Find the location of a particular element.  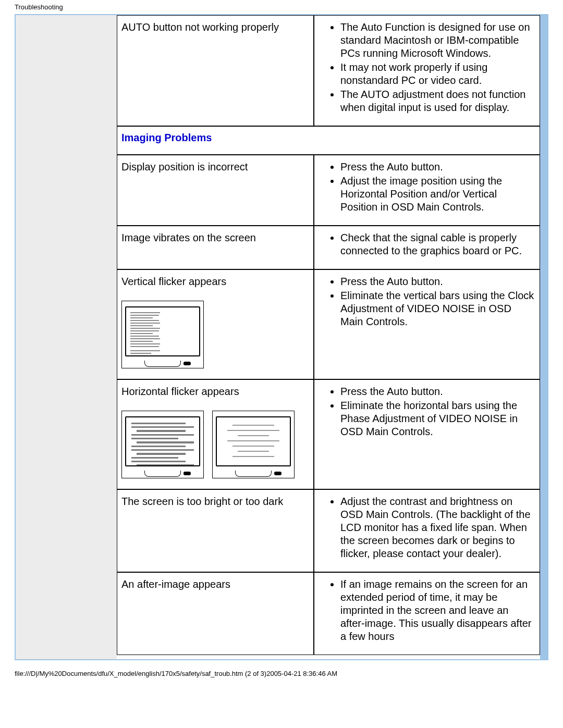

page-footer-path: file:///D|/My%20Documents/dfu/X_model/en… is located at coordinates (282, 674).